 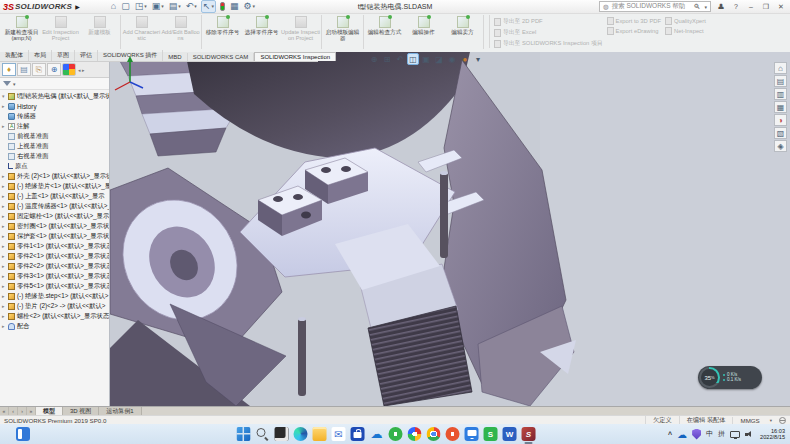 What do you see at coordinates (54, 136) in the screenshot?
I see `tree-item: 前视基准面` at bounding box center [54, 136].